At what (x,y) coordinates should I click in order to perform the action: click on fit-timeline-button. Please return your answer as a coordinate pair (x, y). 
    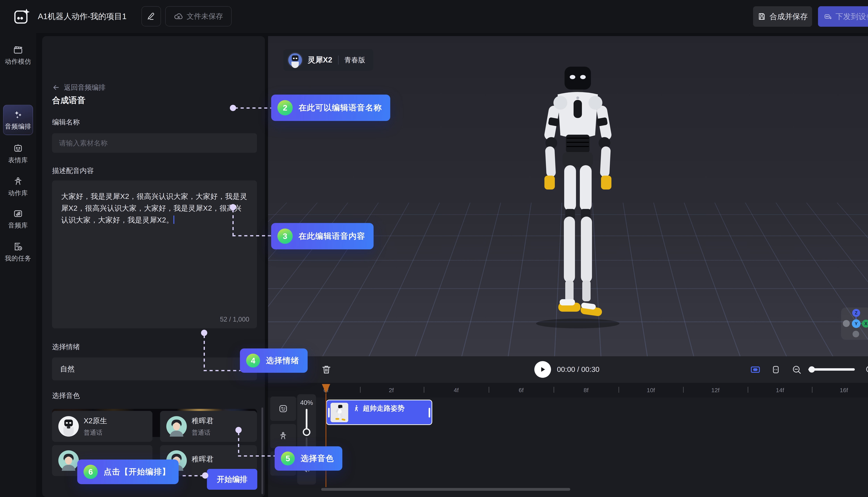
    Looking at the image, I should click on (755, 370).